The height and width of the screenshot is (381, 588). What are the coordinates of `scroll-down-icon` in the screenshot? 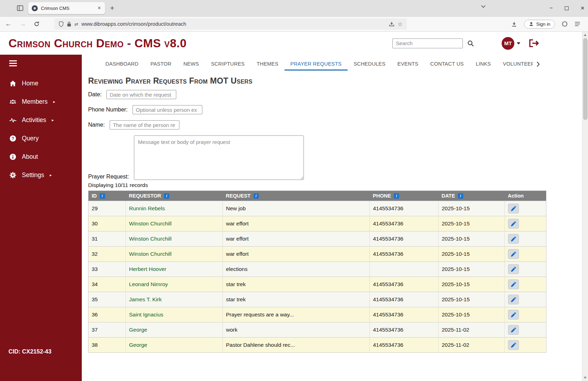 It's located at (585, 378).